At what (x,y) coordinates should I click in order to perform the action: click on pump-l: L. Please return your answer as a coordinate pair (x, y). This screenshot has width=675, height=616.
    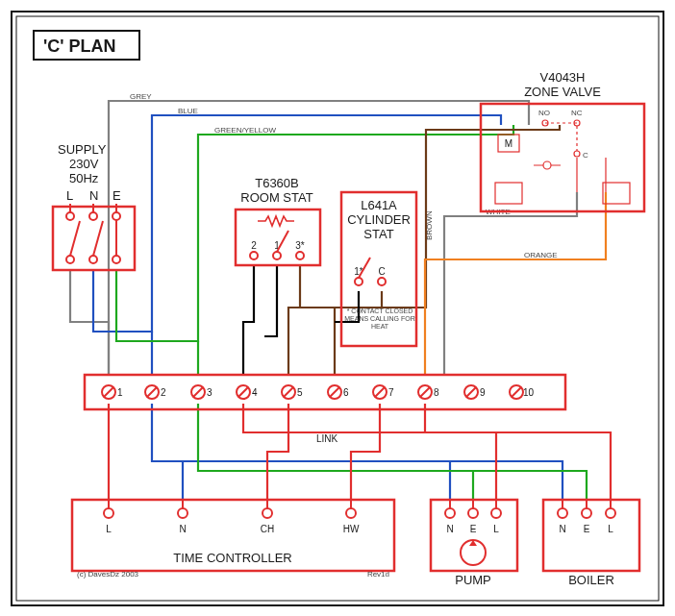
    Looking at the image, I should click on (496, 529).